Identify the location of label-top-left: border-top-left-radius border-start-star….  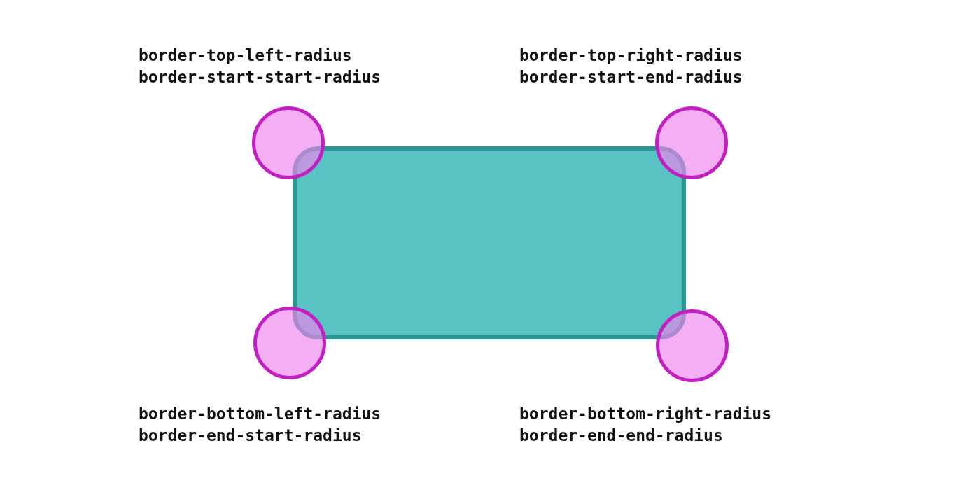
(260, 66).